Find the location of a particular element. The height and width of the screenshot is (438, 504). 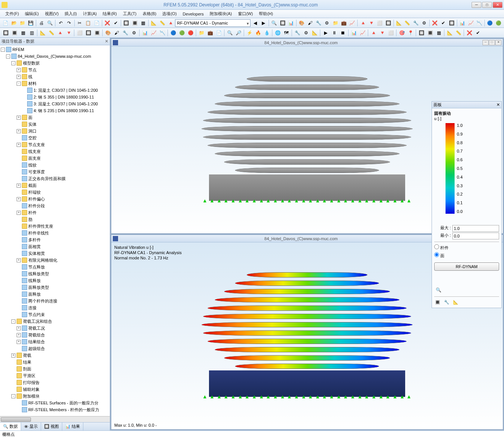

toolbar-button: 💼 is located at coordinates (344, 23).